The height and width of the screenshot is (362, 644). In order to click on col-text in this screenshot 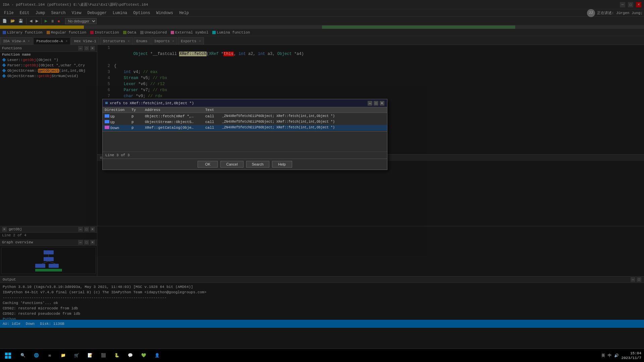, I will do `click(304, 110)`.